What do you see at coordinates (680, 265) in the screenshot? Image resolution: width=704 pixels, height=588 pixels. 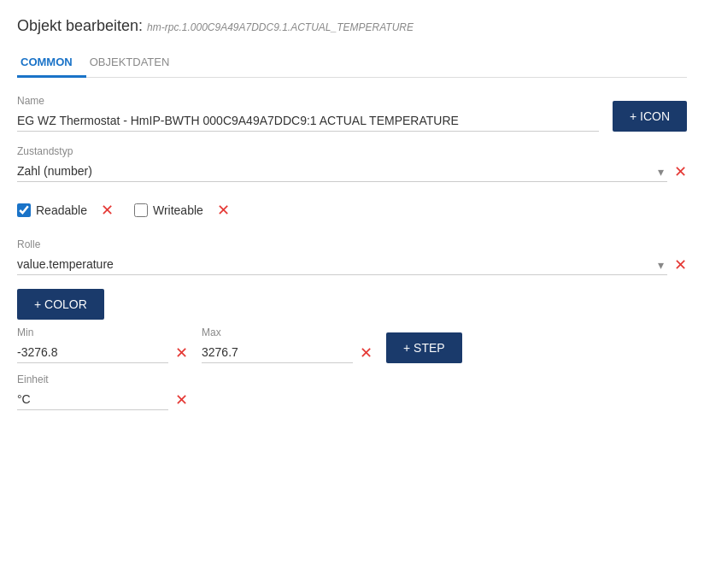 I see `rolle-clear-button: ✕` at bounding box center [680, 265].